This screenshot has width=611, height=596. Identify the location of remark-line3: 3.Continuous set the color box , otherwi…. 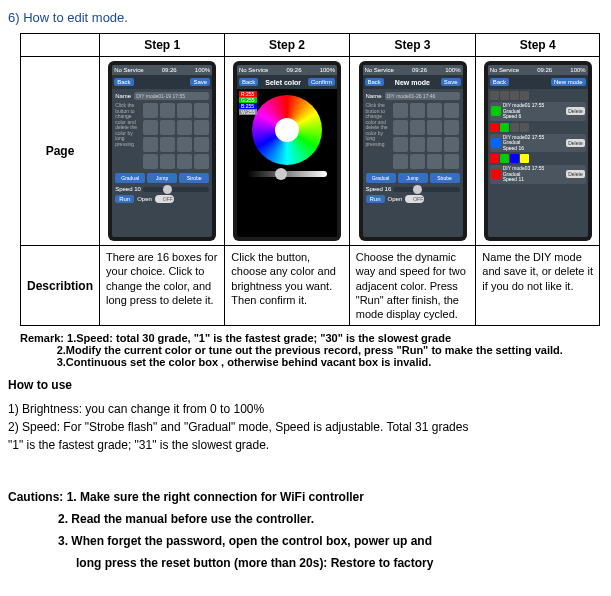
(244, 362).